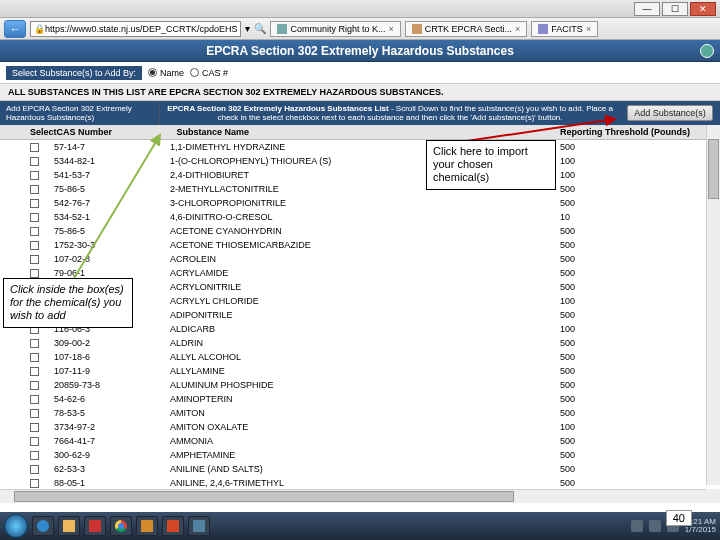 The image size is (720, 540). I want to click on cell-substance-name: ALLYLAMINE, so click(365, 371).